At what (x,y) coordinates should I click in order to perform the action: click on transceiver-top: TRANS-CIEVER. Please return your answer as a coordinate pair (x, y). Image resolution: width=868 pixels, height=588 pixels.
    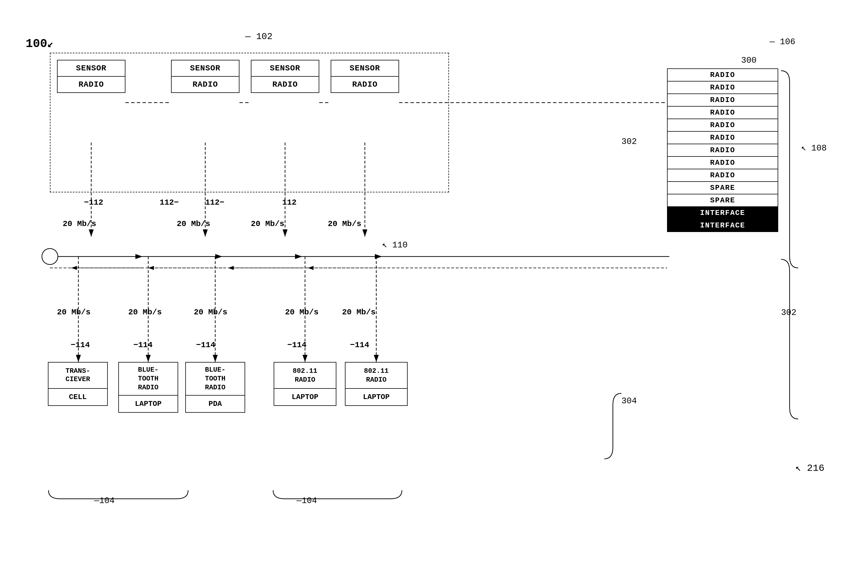
    Looking at the image, I should click on (78, 376).